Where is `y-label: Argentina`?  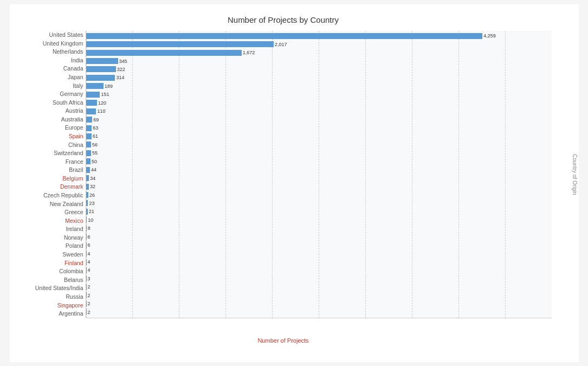 y-label: Argentina is located at coordinates (49, 313).